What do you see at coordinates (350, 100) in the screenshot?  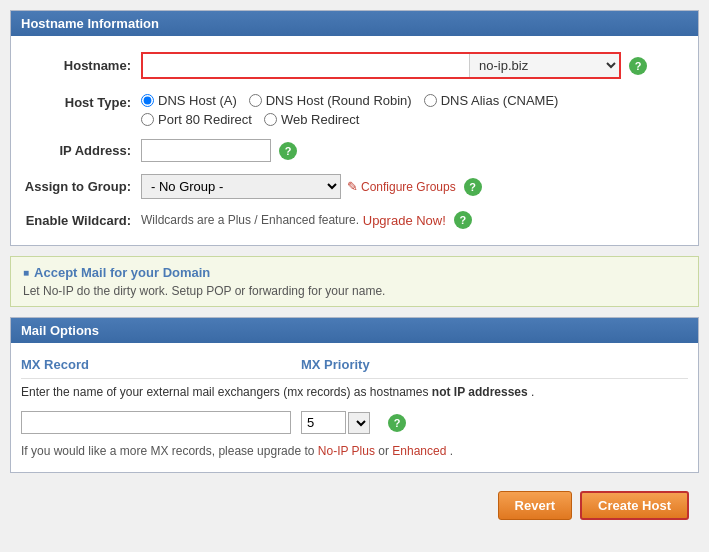 I see `host-type-radio-group-1: DNS Host (A) DNS Host (Round Robin) DNS …` at bounding box center [350, 100].